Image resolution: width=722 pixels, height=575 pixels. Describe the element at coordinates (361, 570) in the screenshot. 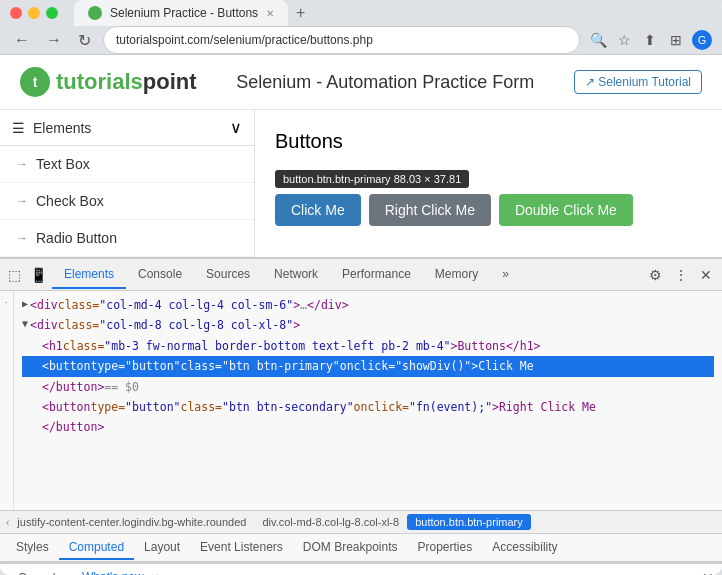

I see `console-tabs: Console What's new ✕ ✕` at that location.